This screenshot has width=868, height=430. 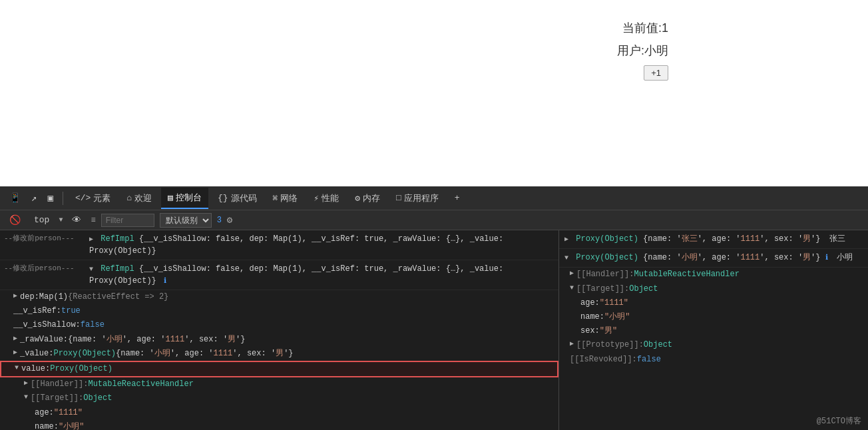 I want to click on after-expand-icon: ▼, so click(x=91, y=269).